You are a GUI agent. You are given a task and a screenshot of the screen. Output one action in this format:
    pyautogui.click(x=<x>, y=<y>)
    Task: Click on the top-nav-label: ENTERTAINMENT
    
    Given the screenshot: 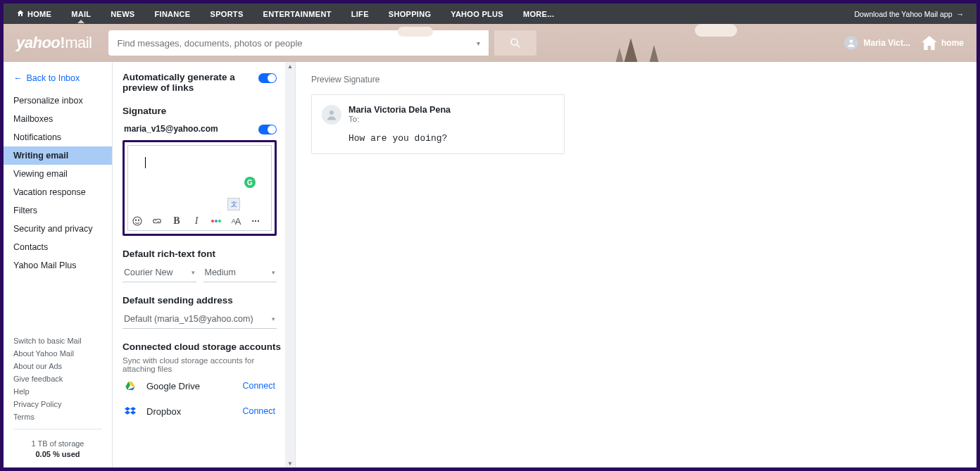 What is the action you would take?
    pyautogui.click(x=297, y=14)
    